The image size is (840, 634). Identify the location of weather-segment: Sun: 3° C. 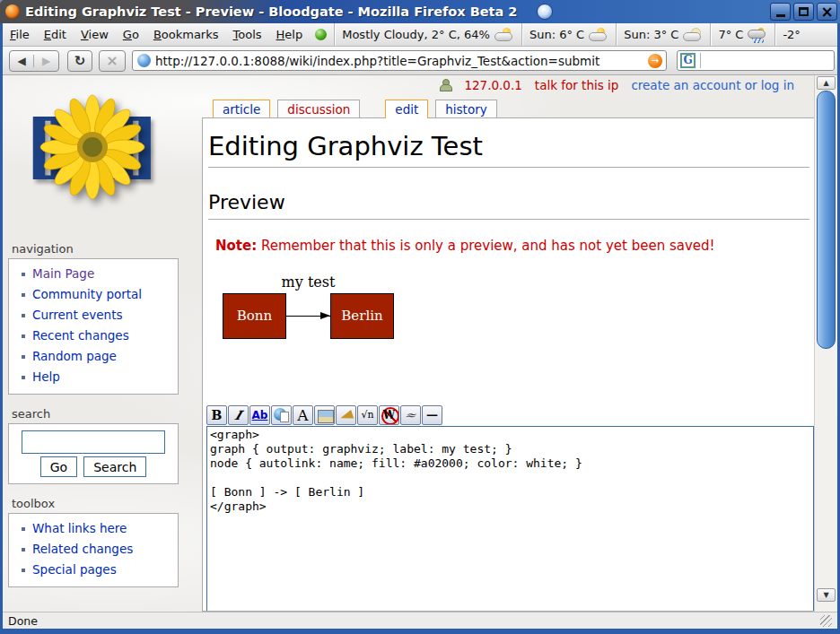
(662, 34).